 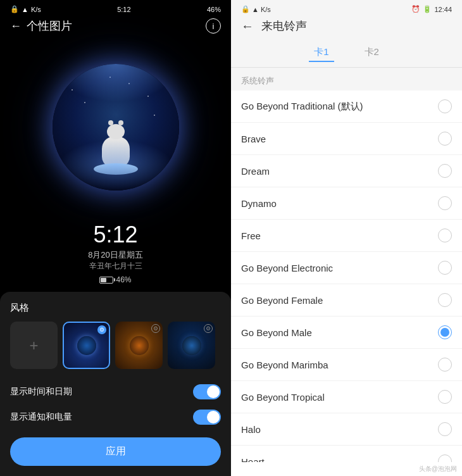 I want to click on ringtone-name: Go Beyond Traditional (默认), so click(x=303, y=106).